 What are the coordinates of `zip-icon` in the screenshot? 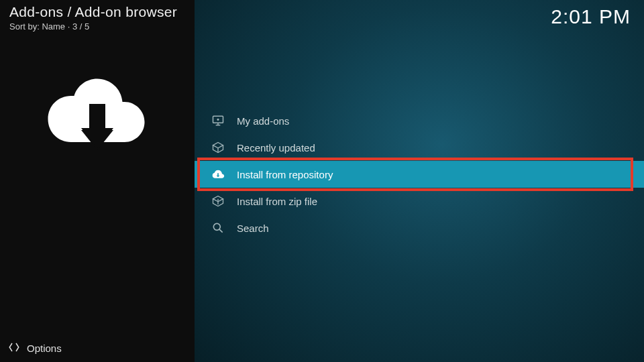 It's located at (218, 201).